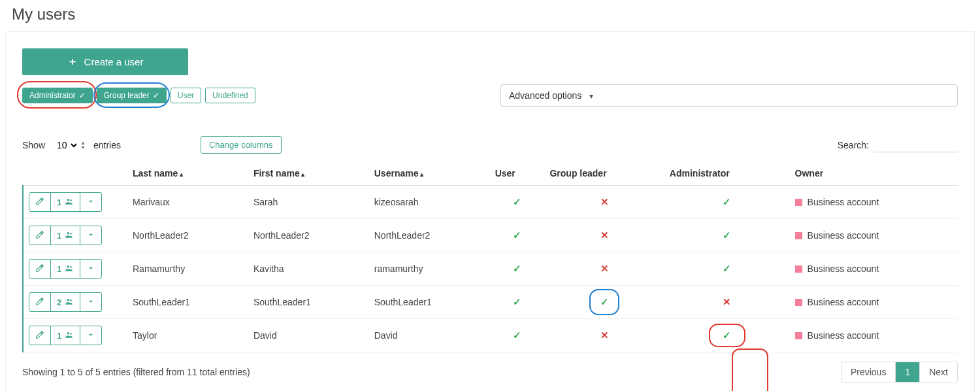  I want to click on pager-previous: Previous, so click(868, 372).